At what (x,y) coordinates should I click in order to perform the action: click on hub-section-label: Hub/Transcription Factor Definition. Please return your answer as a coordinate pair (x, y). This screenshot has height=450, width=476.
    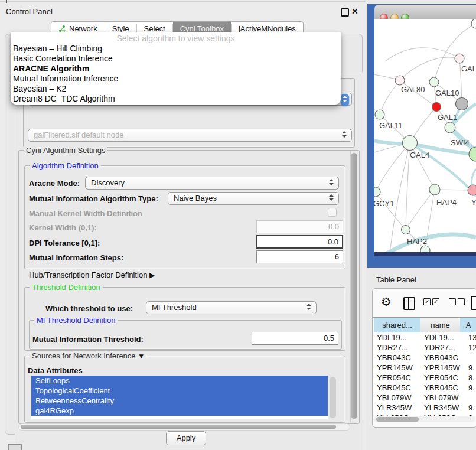
    Looking at the image, I should click on (88, 275).